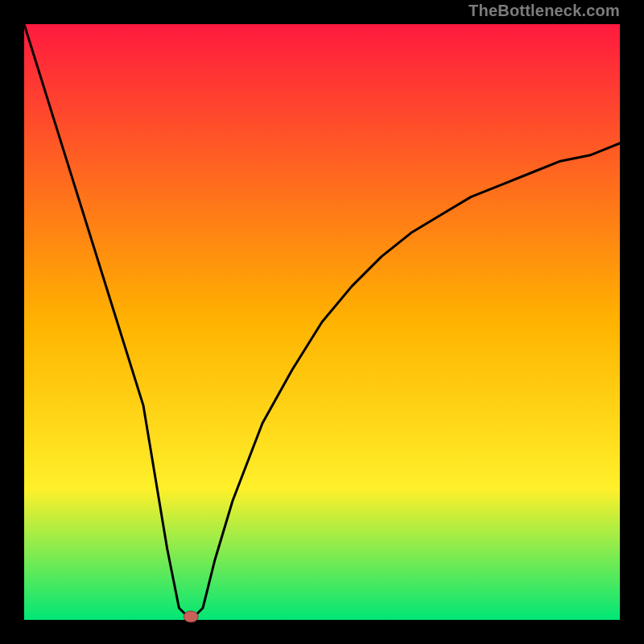 The image size is (644, 644). I want to click on watermark-text: TheBottleneck.com, so click(544, 11).